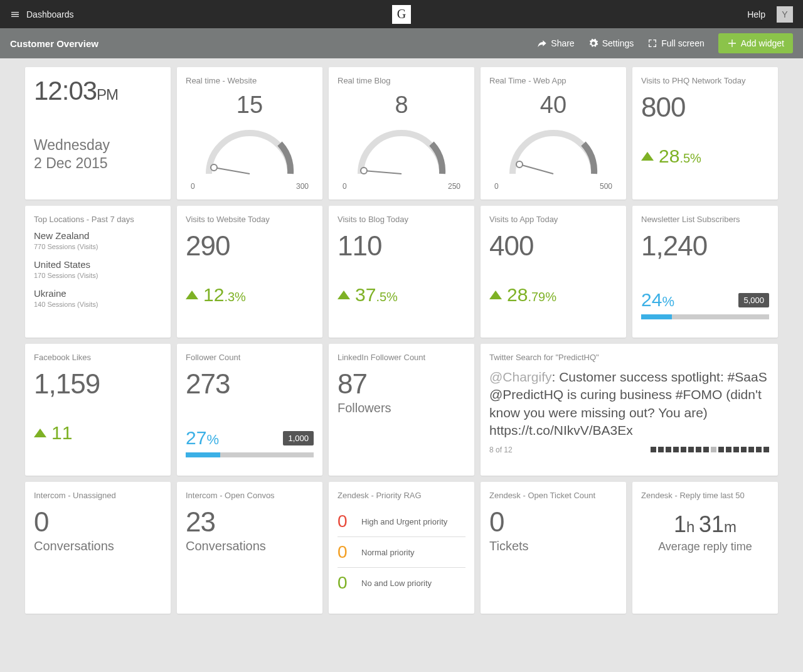  I want to click on gear-icon, so click(593, 43).